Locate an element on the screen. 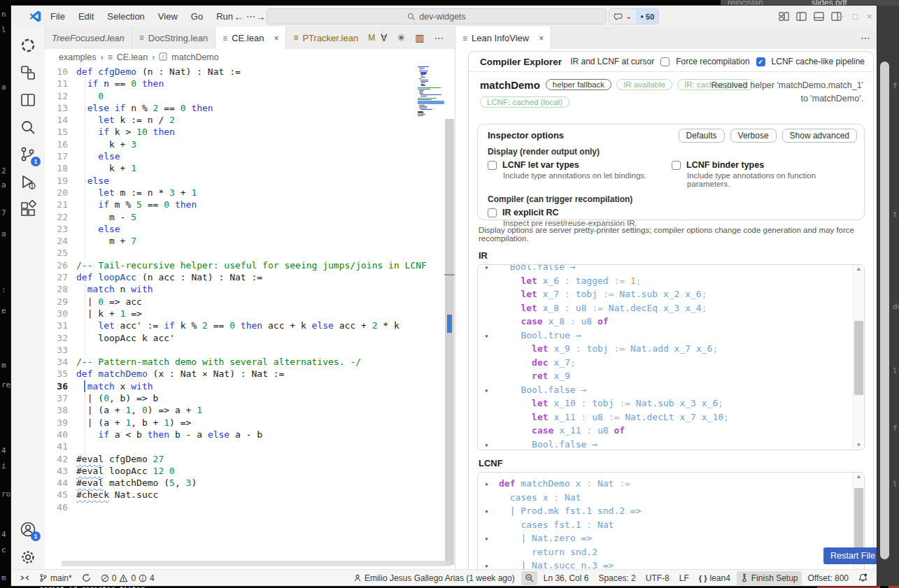  code-line: 18 k + 1 is located at coordinates (250, 168).